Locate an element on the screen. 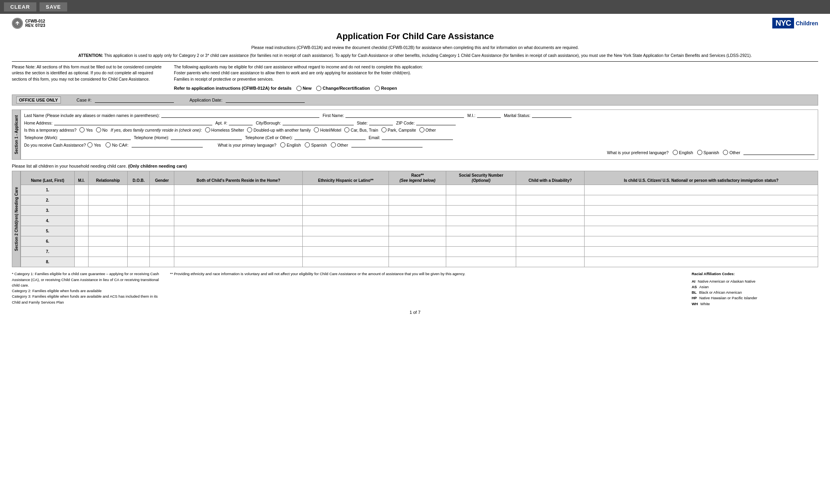  row-4-disability is located at coordinates (550, 221).